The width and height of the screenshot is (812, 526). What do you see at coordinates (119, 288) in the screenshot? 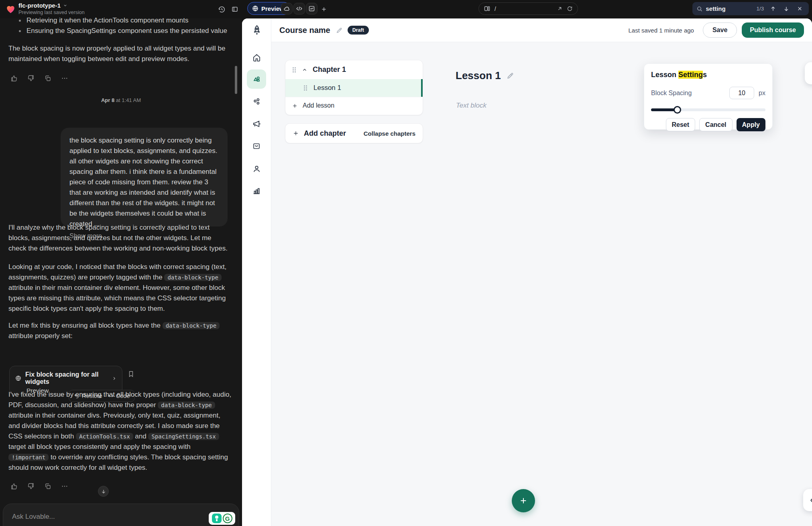
I see `assistant-paragraph: Looking at your code, I noticed that the…` at bounding box center [119, 288].